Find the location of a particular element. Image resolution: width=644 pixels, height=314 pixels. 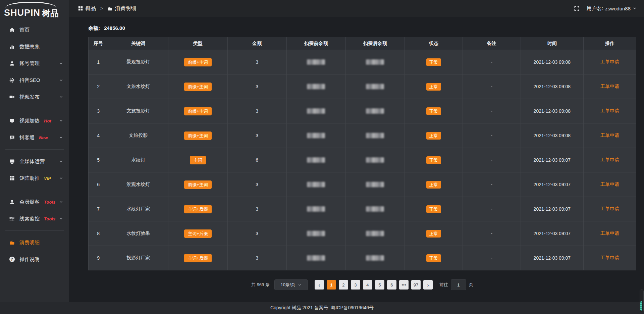

sidebar-item-home: 首页 is located at coordinates (35, 30).